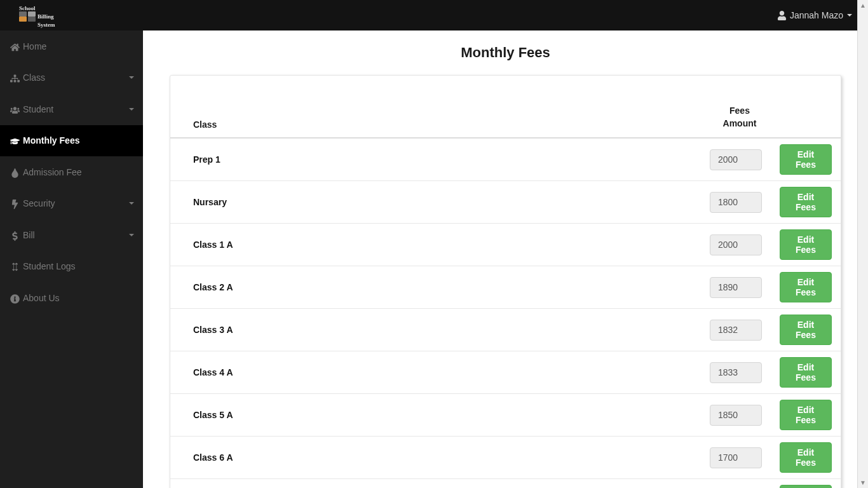 The height and width of the screenshot is (488, 868). Describe the element at coordinates (71, 141) in the screenshot. I see `sidebar-item-monthly-fees: Monthly Fees` at that location.